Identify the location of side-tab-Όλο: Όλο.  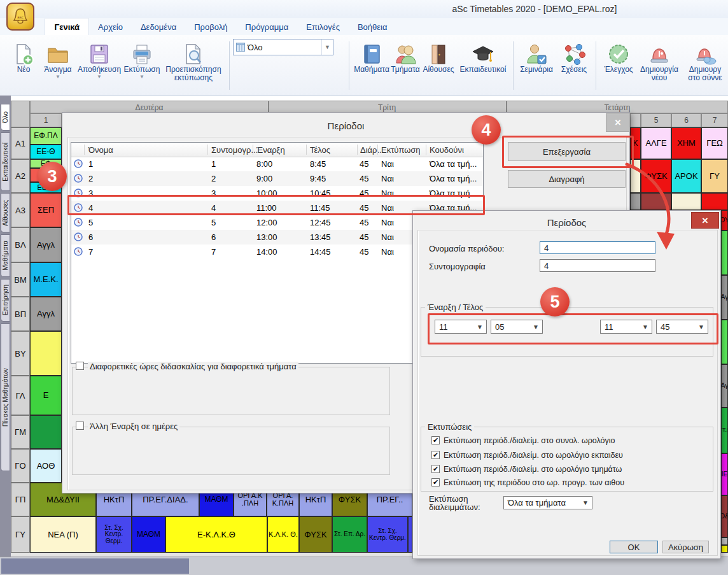
(5, 117).